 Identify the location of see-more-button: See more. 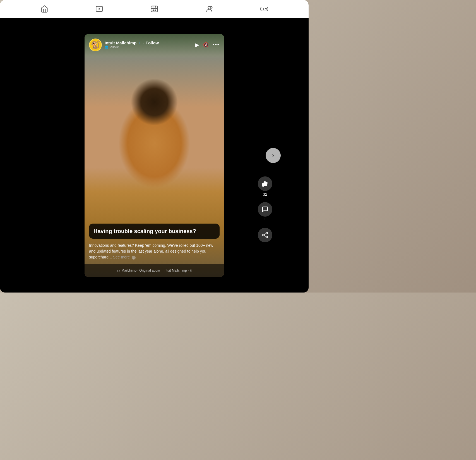
(122, 257).